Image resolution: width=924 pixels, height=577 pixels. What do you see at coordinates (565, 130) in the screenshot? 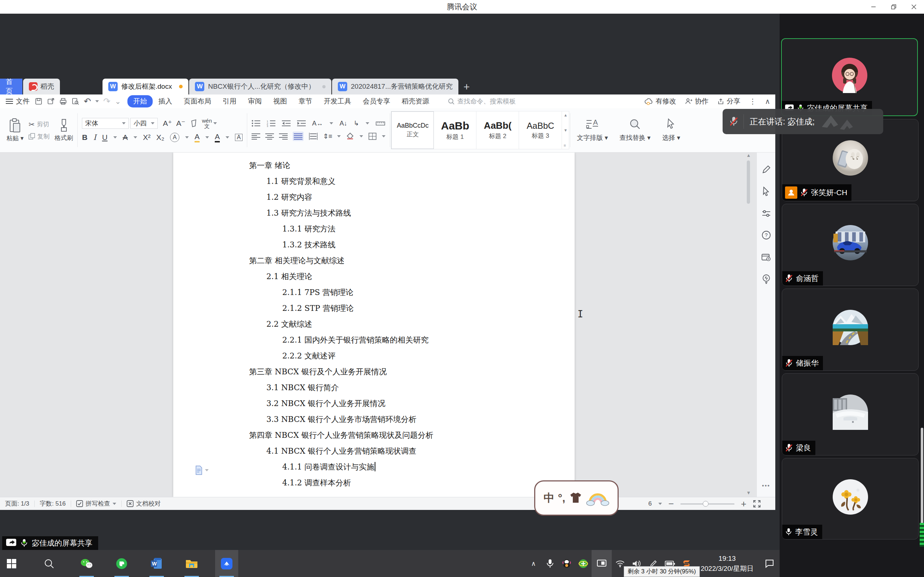
I see `styles-down-icon: ▼` at bounding box center [565, 130].